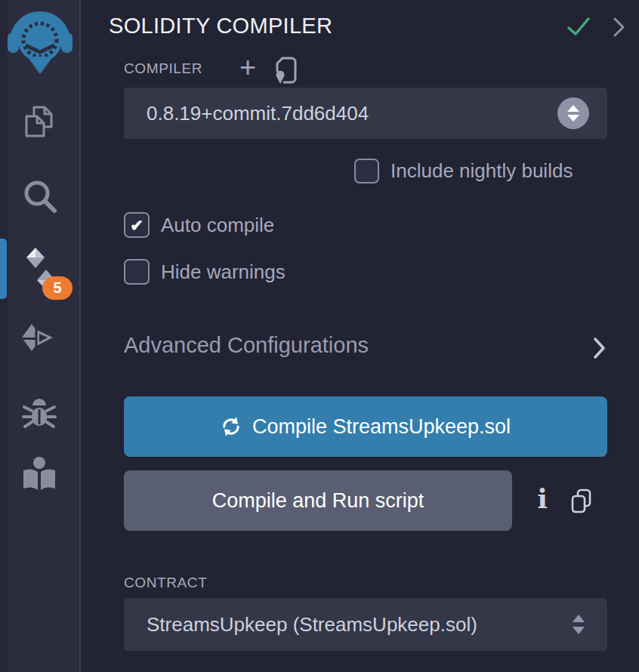  I want to click on compile-button-label: Compile StreamsUpkeep.sol, so click(381, 427).